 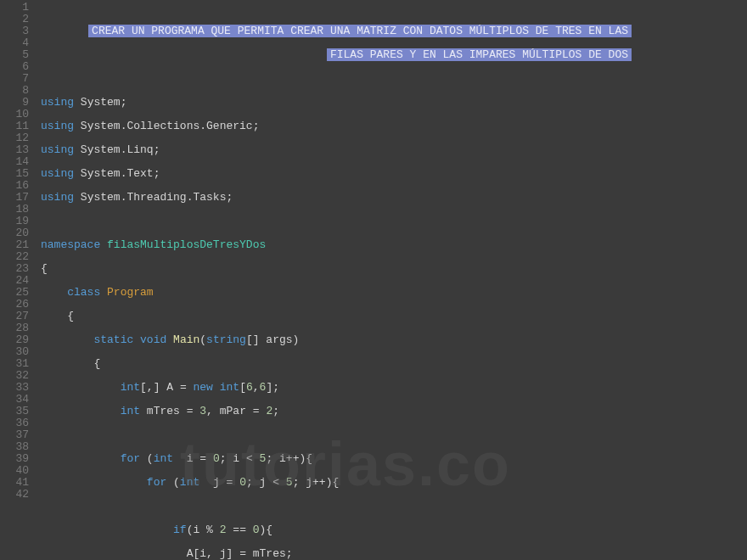 I want to click on for-loop: for (int i = 0; i < 5; i++){, so click(x=394, y=459).